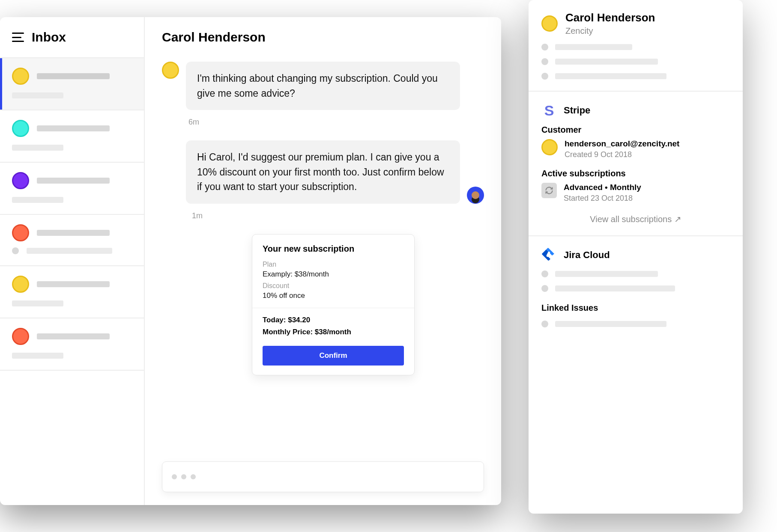  What do you see at coordinates (577, 110) in the screenshot?
I see `stripe-title: Stripe` at bounding box center [577, 110].